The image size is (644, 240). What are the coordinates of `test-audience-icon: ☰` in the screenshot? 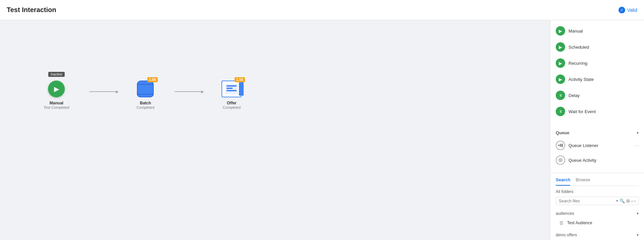 It's located at (561, 223).